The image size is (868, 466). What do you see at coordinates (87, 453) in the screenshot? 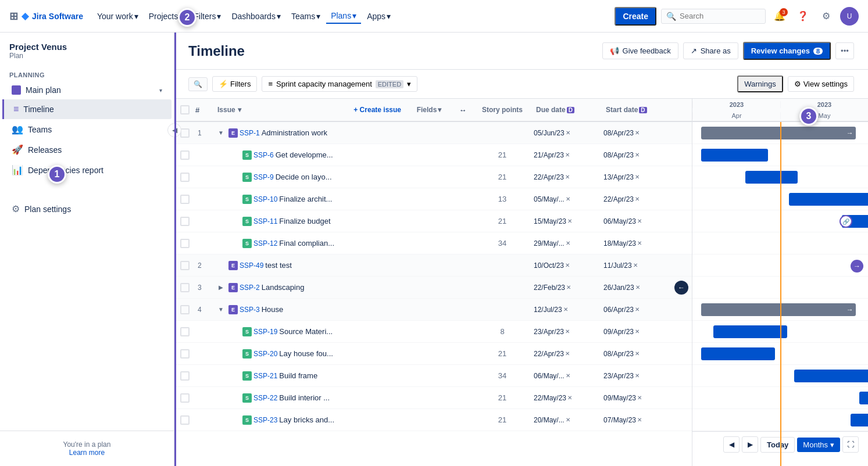
I see `learn-more-link: Learn more` at bounding box center [87, 453].